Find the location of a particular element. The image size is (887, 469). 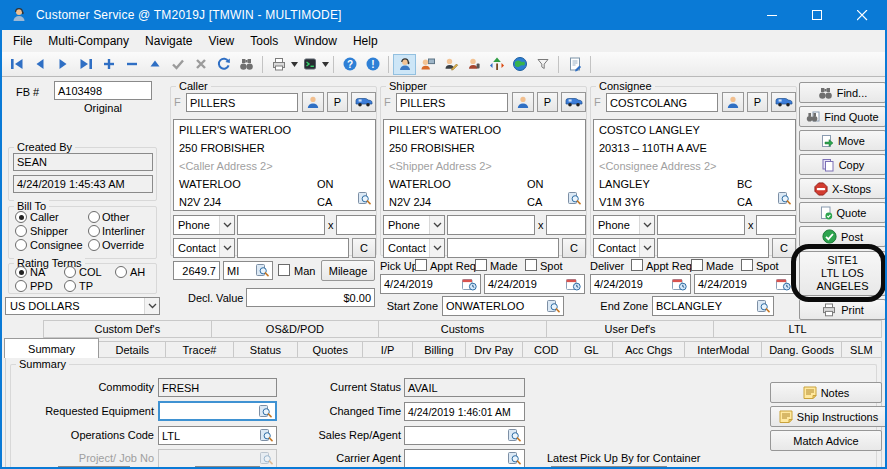

requested-equipment-field is located at coordinates (218, 411).